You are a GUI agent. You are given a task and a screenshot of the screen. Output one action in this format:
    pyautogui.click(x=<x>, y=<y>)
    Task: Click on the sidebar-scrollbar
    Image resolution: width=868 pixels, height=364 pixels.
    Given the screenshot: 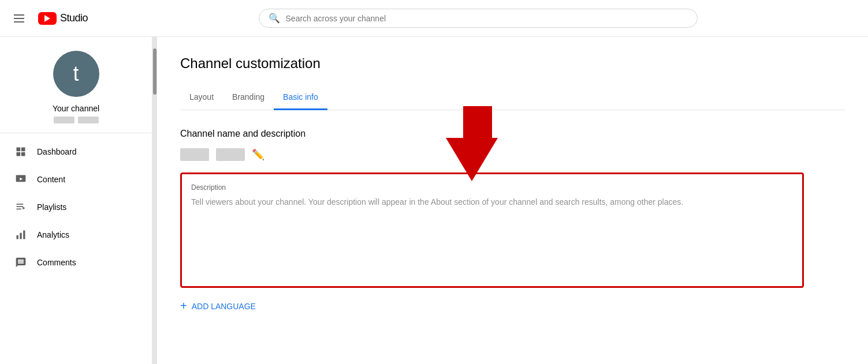 What is the action you would take?
    pyautogui.click(x=155, y=201)
    